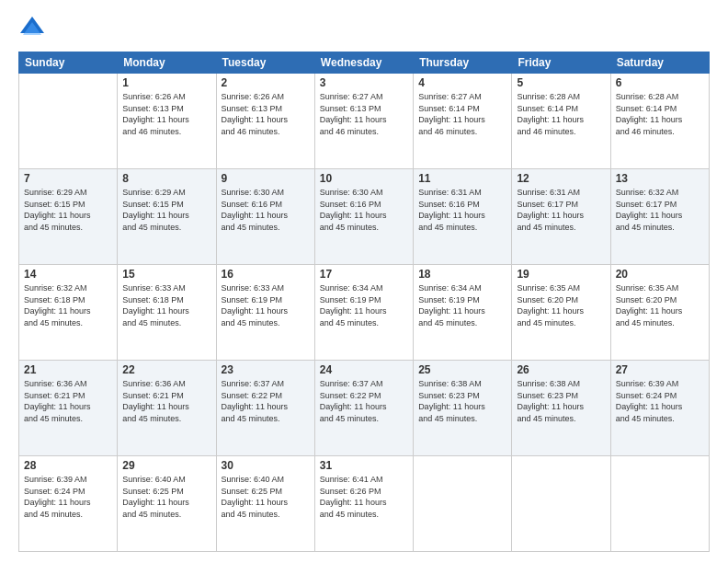 The height and width of the screenshot is (563, 728). Describe the element at coordinates (364, 63) in the screenshot. I see `weekday-header-wednesday: Wednesday` at that location.